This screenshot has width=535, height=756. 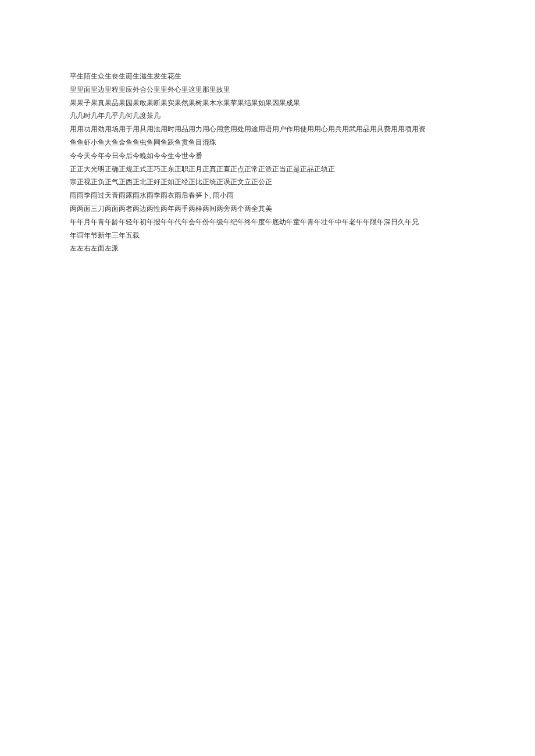 What do you see at coordinates (268, 116) in the screenshot?
I see `text-line: 几几时几年几乎几何几度茶几` at bounding box center [268, 116].